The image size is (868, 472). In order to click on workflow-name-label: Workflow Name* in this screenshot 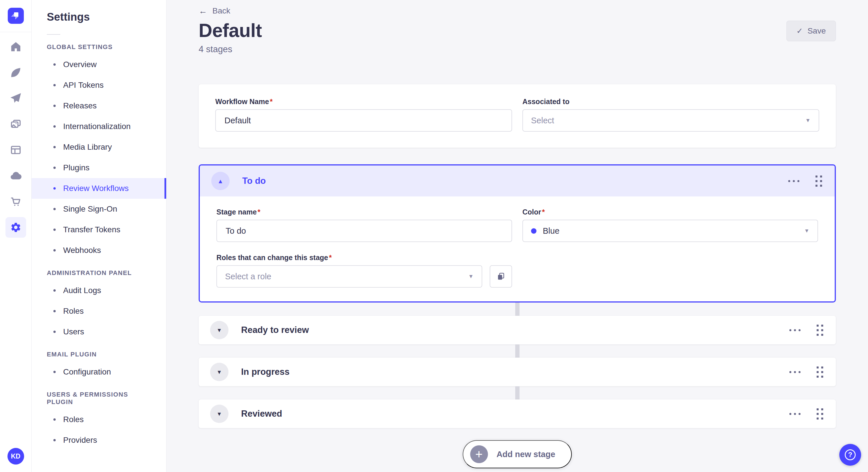, I will do `click(364, 102)`.